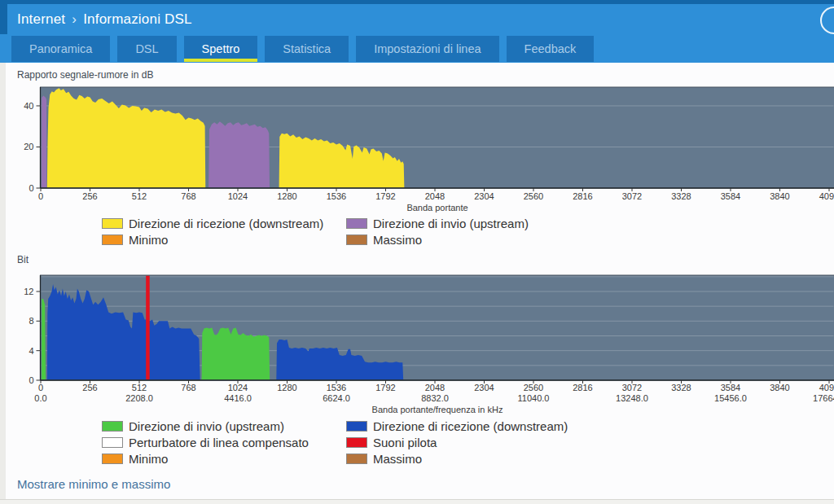 Image resolution: width=834 pixels, height=504 pixels. What do you see at coordinates (437, 208) in the screenshot?
I see `x-axis-title: Banda portante` at bounding box center [437, 208].